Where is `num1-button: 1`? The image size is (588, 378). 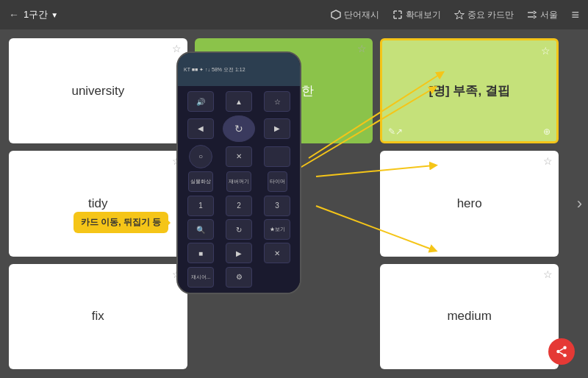
num1-button: 1 is located at coordinates (201, 206).